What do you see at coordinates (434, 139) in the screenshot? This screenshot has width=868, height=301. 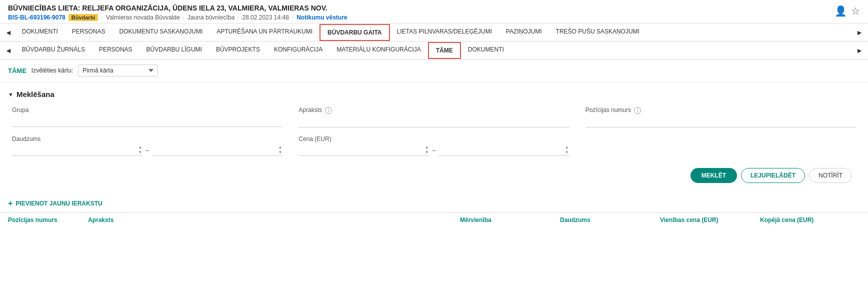 I see `cena-label: Cena (EUR)` at bounding box center [434, 139].